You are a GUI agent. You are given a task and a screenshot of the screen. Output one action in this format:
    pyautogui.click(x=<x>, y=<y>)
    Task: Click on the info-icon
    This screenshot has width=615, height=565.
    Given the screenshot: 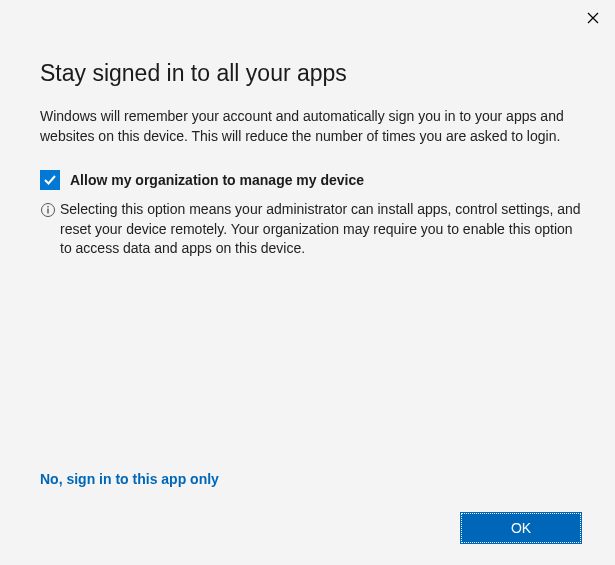 What is the action you would take?
    pyautogui.click(x=48, y=210)
    